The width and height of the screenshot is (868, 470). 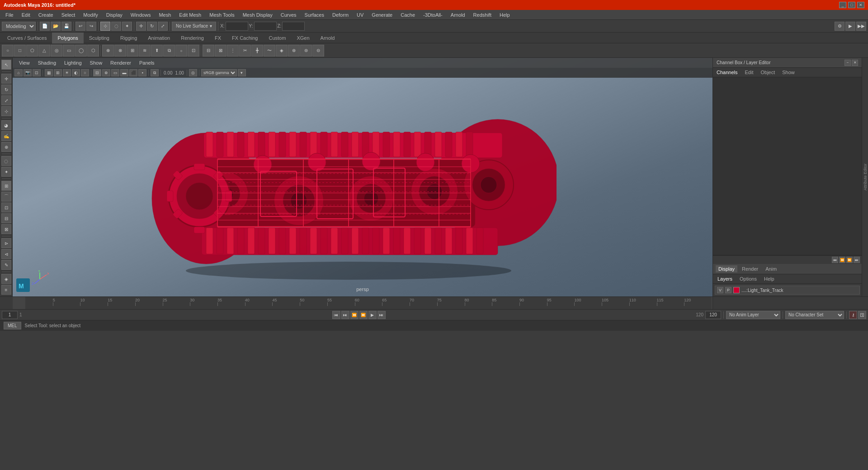 I want to click on vpt-gamma-settings-button: ▾, so click(x=242, y=73).